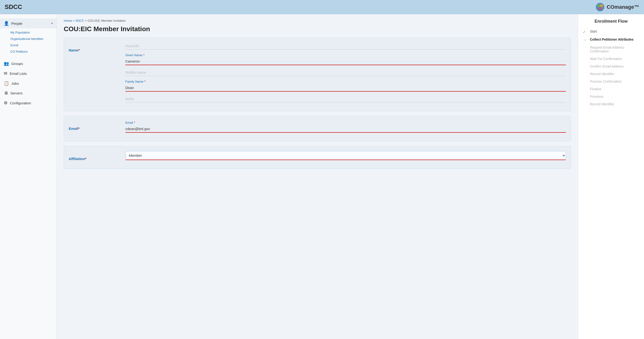 This screenshot has width=644, height=339. Describe the element at coordinates (346, 55) in the screenshot. I see `given-name-label: Given Name *` at that location.